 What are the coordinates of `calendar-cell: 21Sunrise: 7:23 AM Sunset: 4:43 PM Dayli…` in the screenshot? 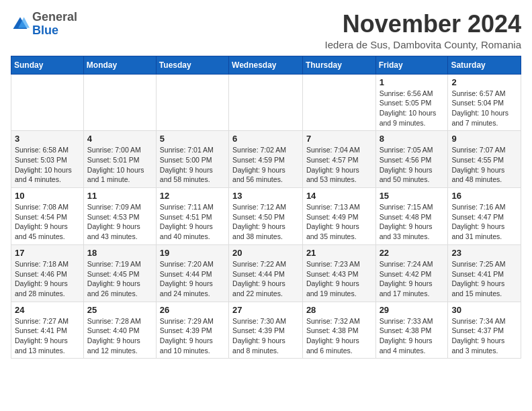 It's located at (339, 273).